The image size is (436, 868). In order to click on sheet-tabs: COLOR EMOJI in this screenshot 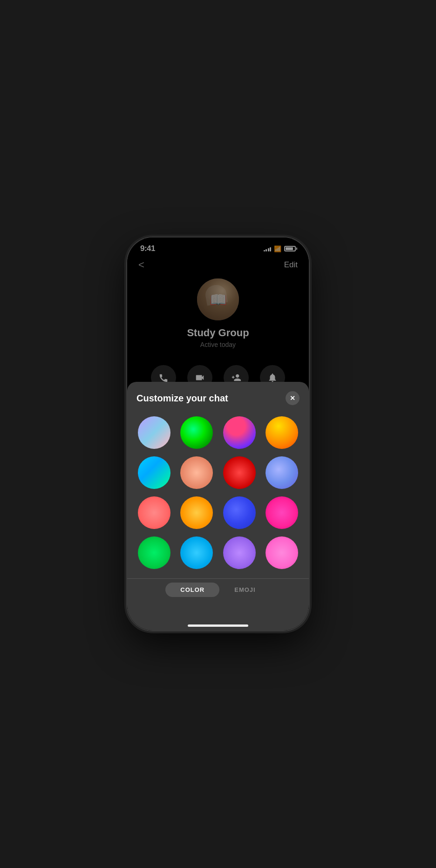, I will do `click(218, 590)`.